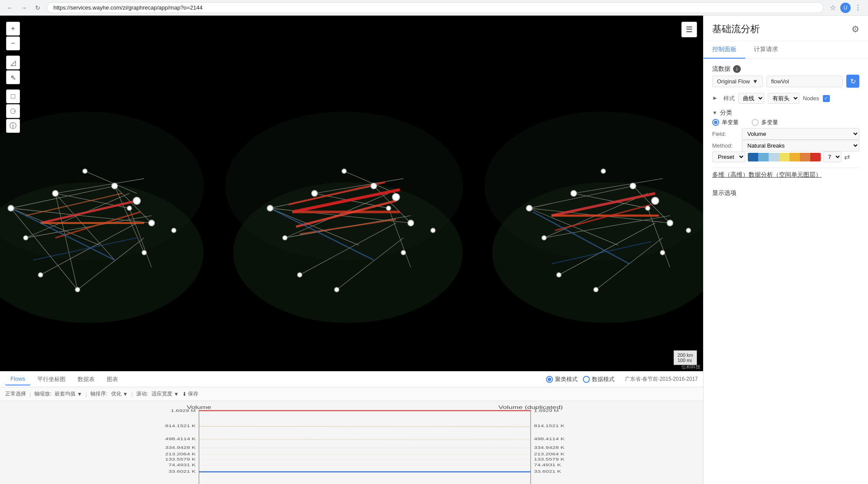  Describe the element at coordinates (853, 81) in the screenshot. I see `refresh-button: ↻` at that location.